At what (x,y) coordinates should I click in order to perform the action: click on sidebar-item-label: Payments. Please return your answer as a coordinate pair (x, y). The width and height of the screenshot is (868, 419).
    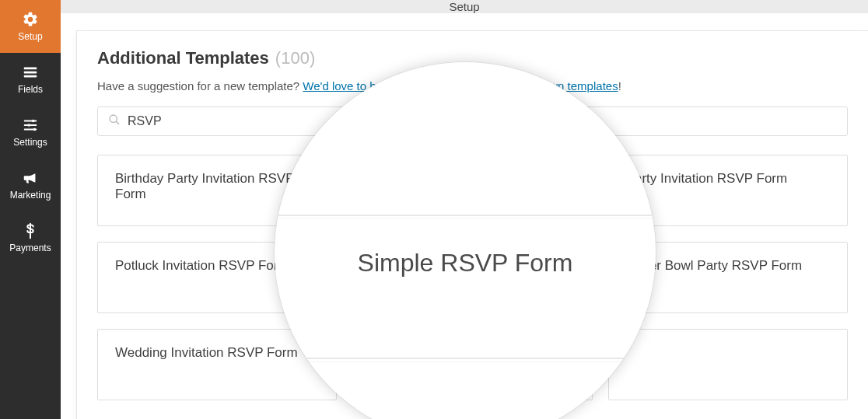
    Looking at the image, I should click on (30, 248).